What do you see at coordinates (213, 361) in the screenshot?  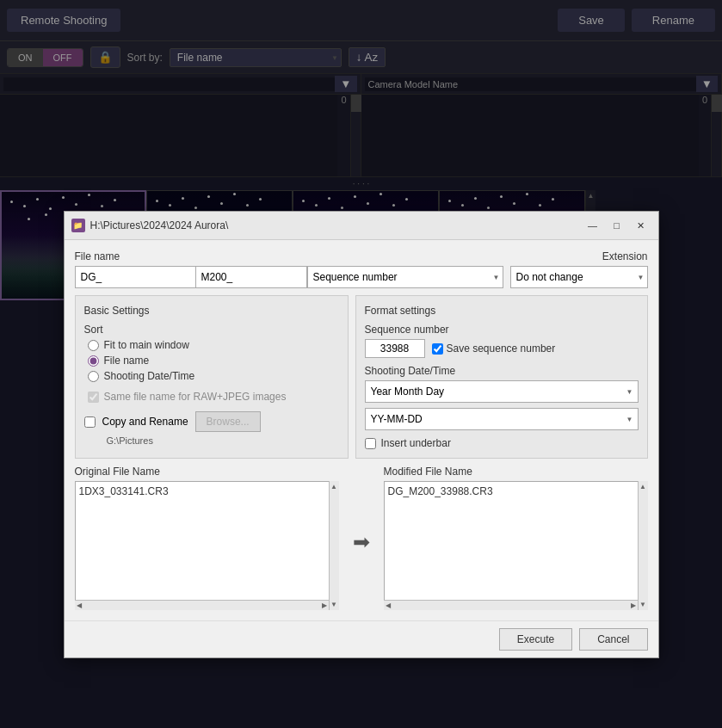 I see `sort-radio-filename: File name` at bounding box center [213, 361].